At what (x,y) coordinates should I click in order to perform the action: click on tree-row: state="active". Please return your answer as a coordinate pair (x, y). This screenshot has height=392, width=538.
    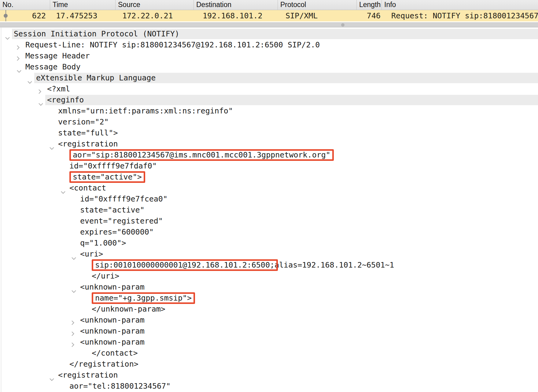
    Looking at the image, I should click on (269, 210).